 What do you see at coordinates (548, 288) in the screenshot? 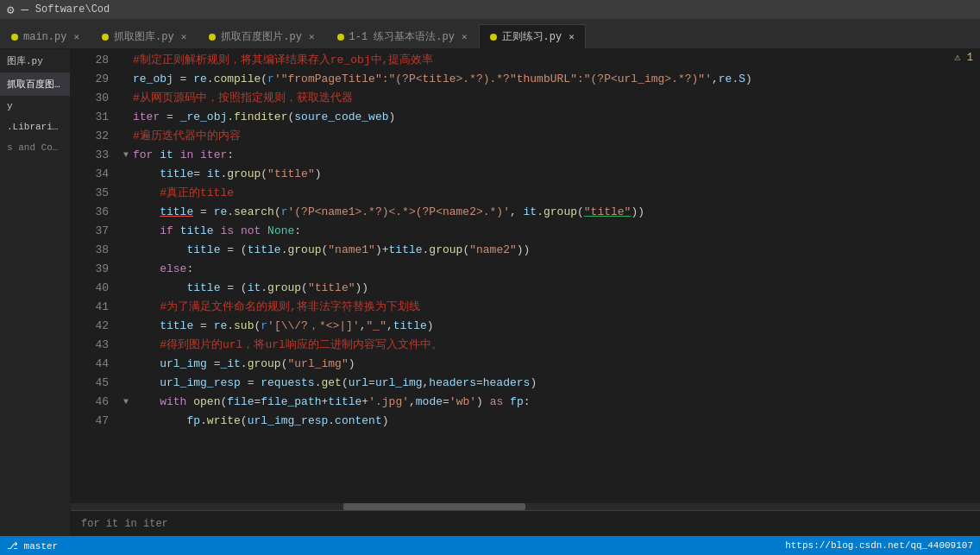
I see `code-line-40: title = ( it . group ( "title" ))` at bounding box center [548, 288].